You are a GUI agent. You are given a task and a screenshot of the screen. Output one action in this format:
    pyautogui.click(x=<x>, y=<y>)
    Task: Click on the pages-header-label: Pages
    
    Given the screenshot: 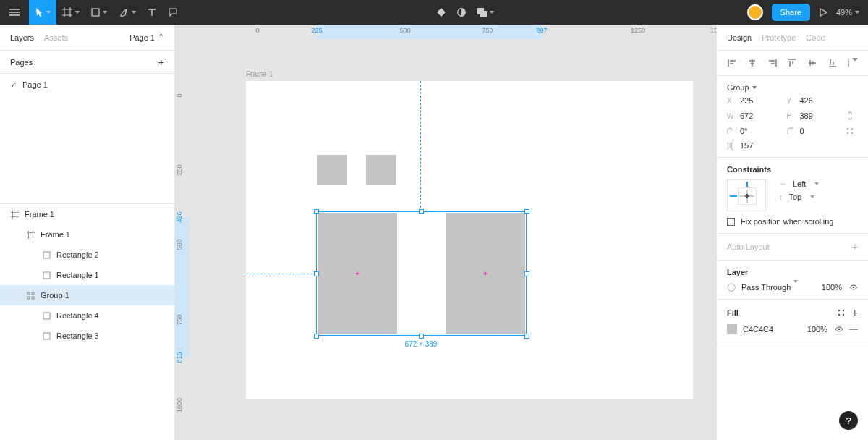 What is the action you would take?
    pyautogui.click(x=22, y=62)
    